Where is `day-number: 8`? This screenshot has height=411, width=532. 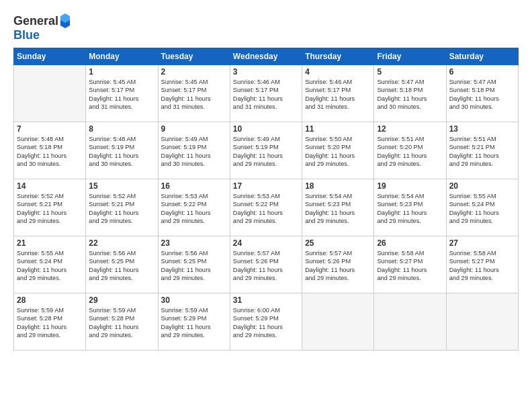 day-number: 8 is located at coordinates (122, 129).